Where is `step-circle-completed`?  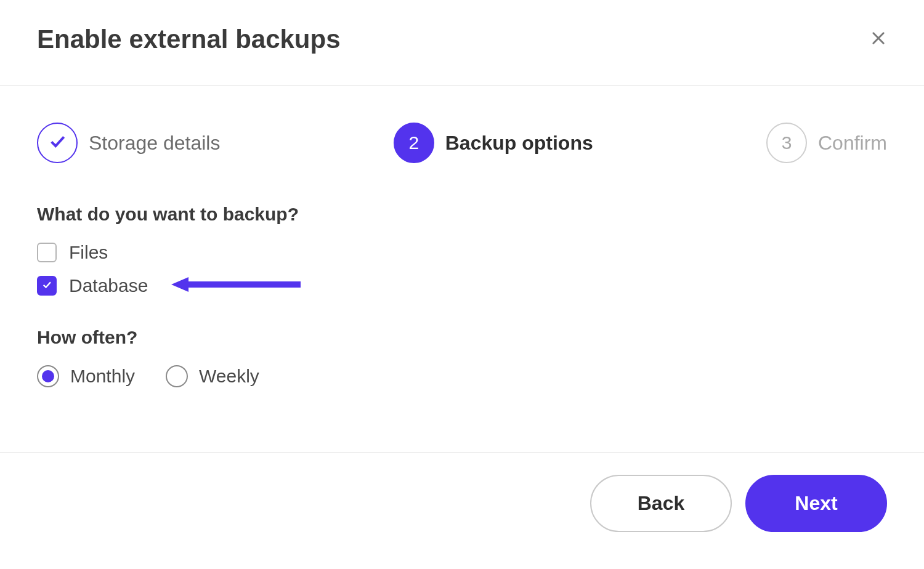 step-circle-completed is located at coordinates (57, 143).